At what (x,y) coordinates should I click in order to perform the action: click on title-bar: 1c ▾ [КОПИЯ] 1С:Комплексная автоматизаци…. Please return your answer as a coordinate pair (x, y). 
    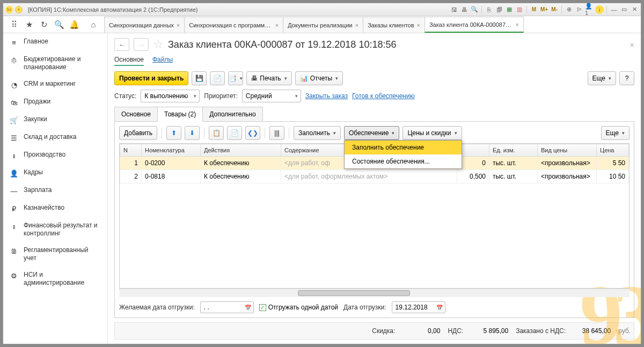
    Looking at the image, I should click on (322, 10).